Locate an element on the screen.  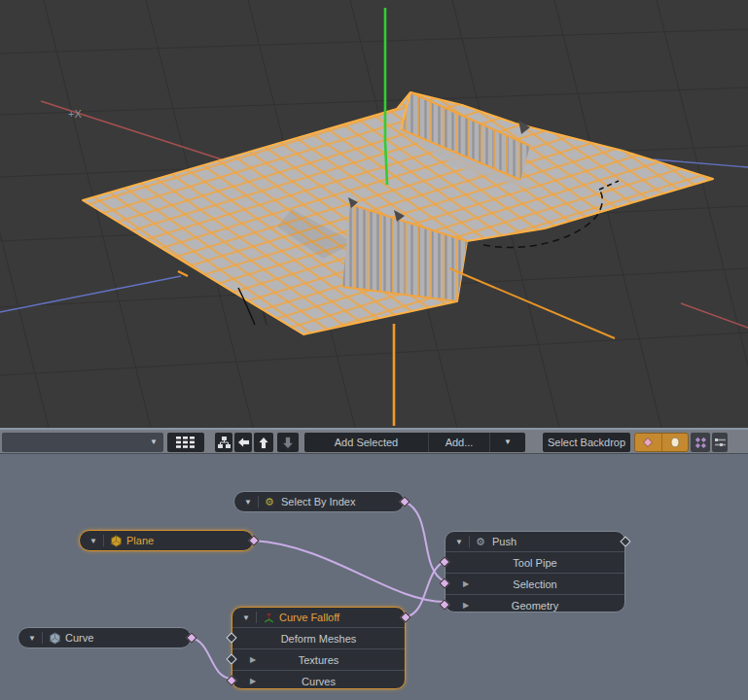
wire-selectbyindex-to-selection is located at coordinates (424, 542).